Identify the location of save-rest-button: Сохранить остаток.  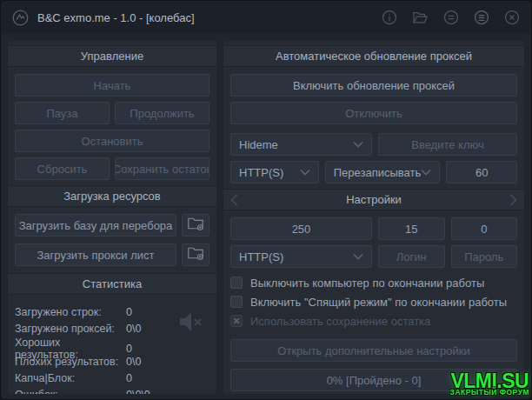
(162, 169).